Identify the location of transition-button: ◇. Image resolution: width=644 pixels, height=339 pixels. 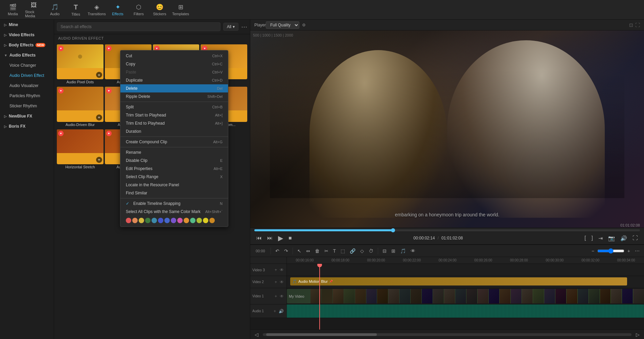
(362, 251).